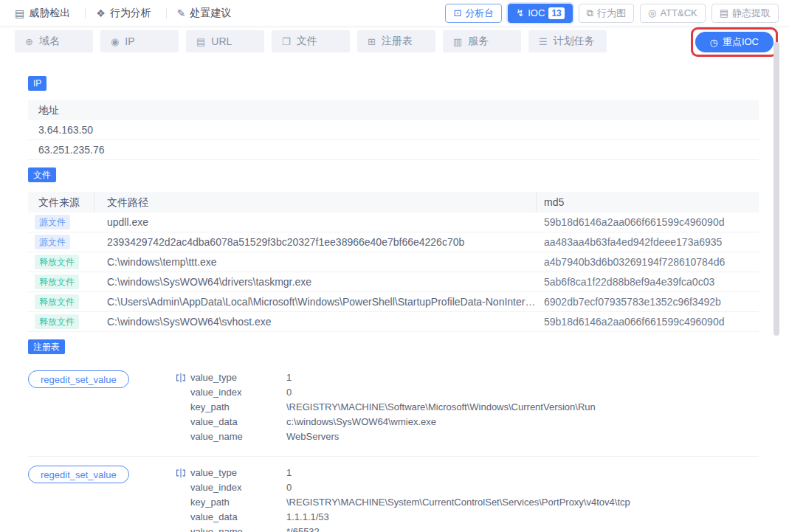  I want to click on ip-icon: ◉, so click(115, 41).